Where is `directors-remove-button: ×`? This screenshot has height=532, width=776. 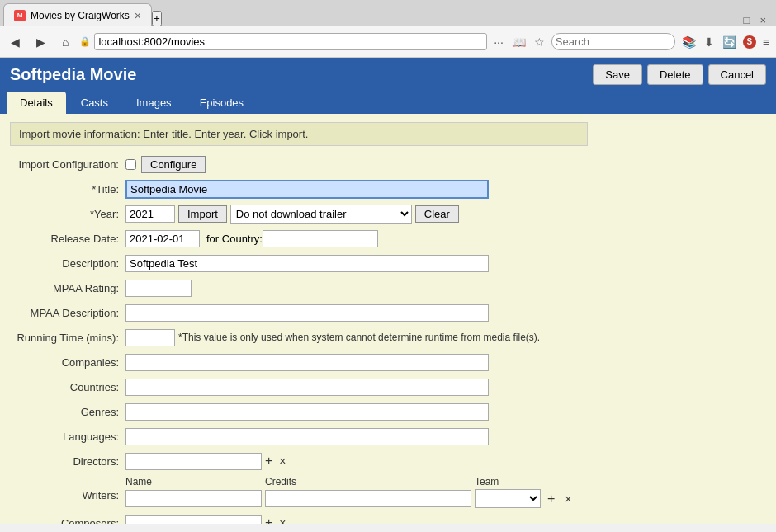
directors-remove-button: × is located at coordinates (282, 461).